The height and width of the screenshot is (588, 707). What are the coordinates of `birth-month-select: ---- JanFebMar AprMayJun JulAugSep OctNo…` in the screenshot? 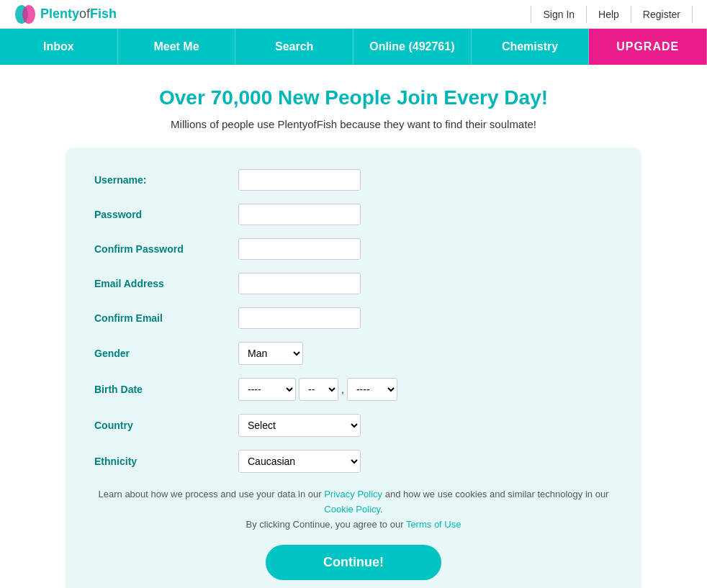 It's located at (267, 389).